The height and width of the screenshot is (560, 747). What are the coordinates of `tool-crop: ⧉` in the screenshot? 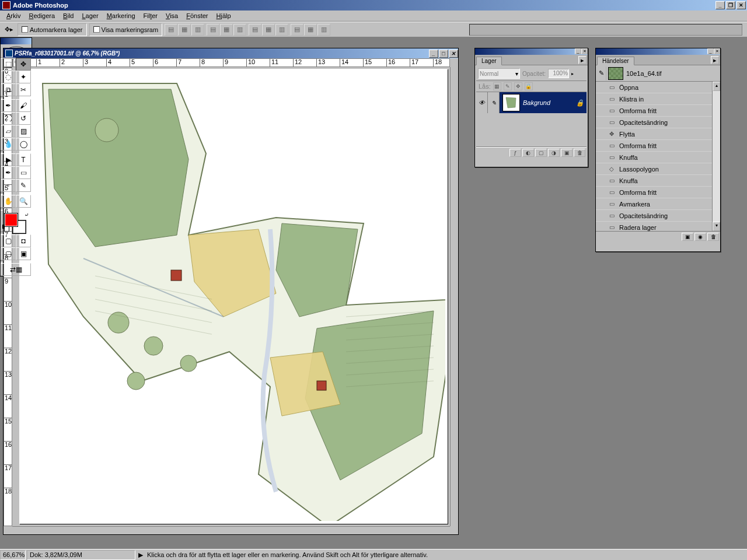 It's located at (8, 90).